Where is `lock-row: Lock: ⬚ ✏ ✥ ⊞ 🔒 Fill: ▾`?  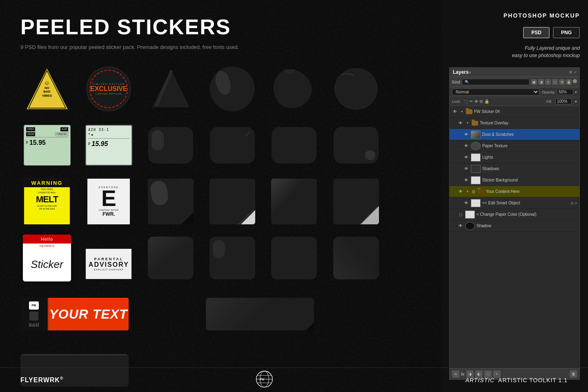
lock-row: Lock: ⬚ ✏ ✥ ⊞ 🔒 Fill: ▾ is located at coordinates (514, 102).